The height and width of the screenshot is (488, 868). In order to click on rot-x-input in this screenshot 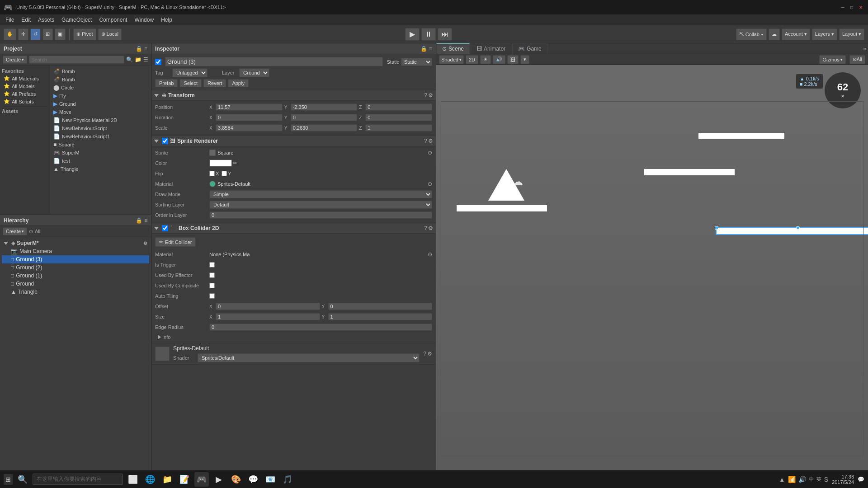, I will do `click(249, 117)`.